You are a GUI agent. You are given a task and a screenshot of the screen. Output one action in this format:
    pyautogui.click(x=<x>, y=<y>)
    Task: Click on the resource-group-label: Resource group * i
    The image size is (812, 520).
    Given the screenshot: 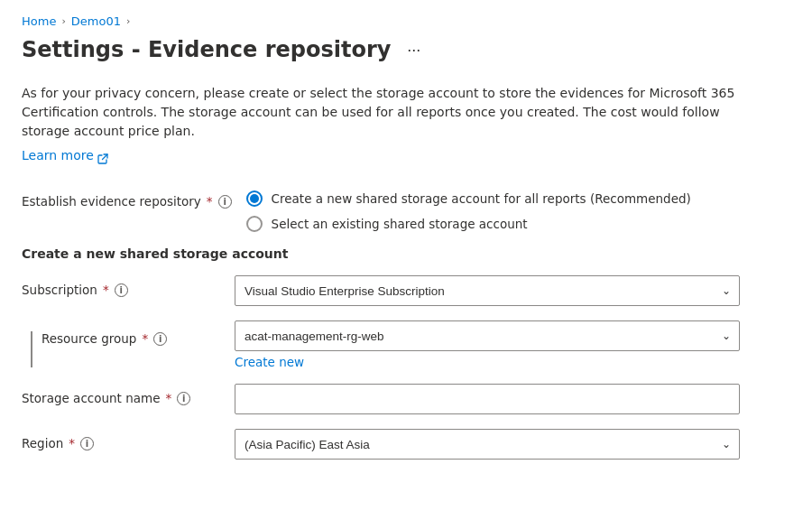 What is the action you would take?
    pyautogui.click(x=105, y=337)
    